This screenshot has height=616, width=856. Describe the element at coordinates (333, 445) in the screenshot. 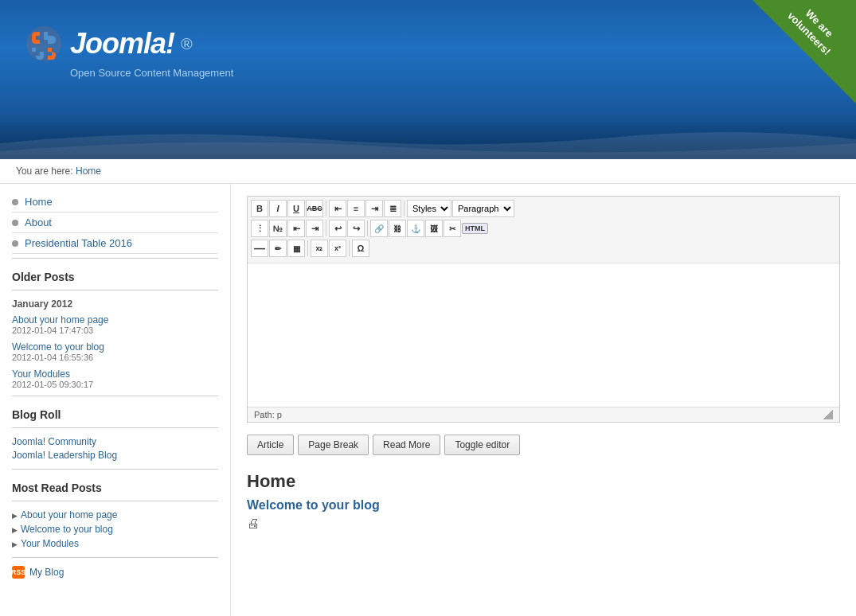

I see `page-break-button: Page Break` at that location.